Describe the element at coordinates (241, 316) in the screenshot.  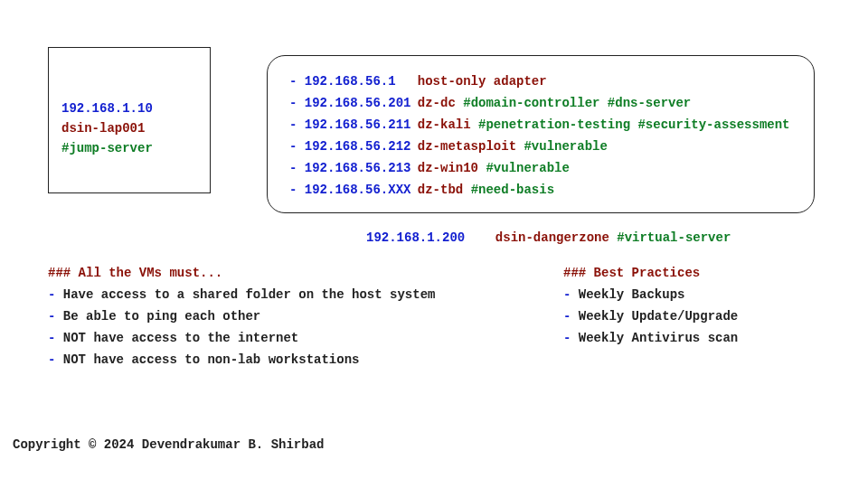
I see `vm-rules: ### All the VMs must... - Have access to…` at that location.